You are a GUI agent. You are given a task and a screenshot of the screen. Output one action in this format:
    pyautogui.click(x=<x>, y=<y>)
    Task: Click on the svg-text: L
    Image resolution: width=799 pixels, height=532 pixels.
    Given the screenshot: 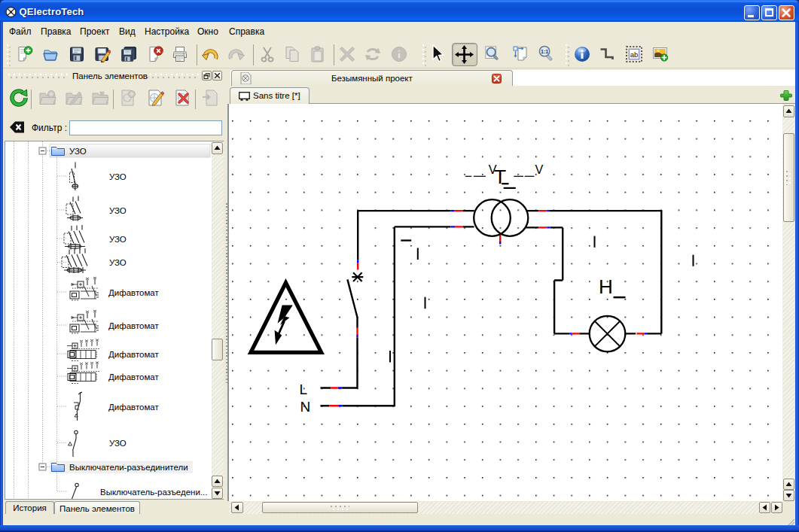 What is the action you would take?
    pyautogui.click(x=304, y=390)
    